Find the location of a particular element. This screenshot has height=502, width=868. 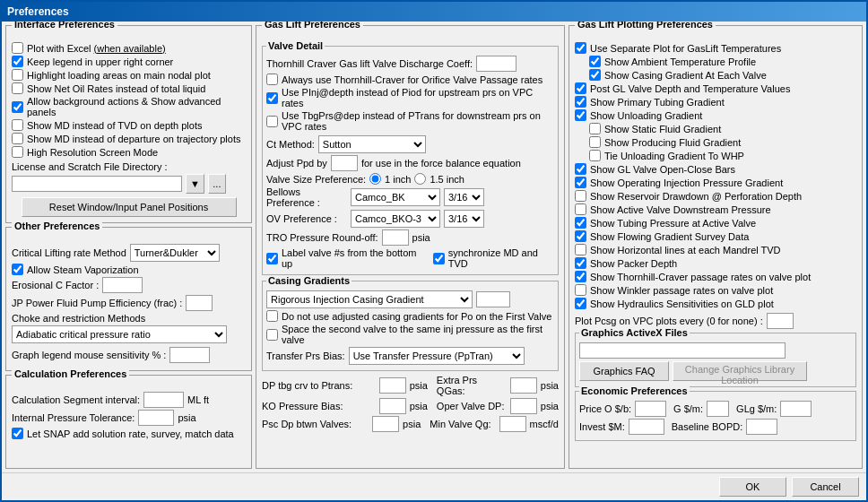

transfer-select: Use Transfer Pressure (PpTran) is located at coordinates (437, 356).